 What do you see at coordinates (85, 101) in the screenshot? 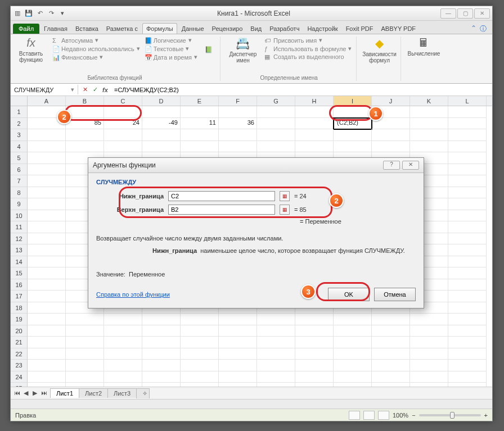
I see `col-header: B` at bounding box center [85, 101].